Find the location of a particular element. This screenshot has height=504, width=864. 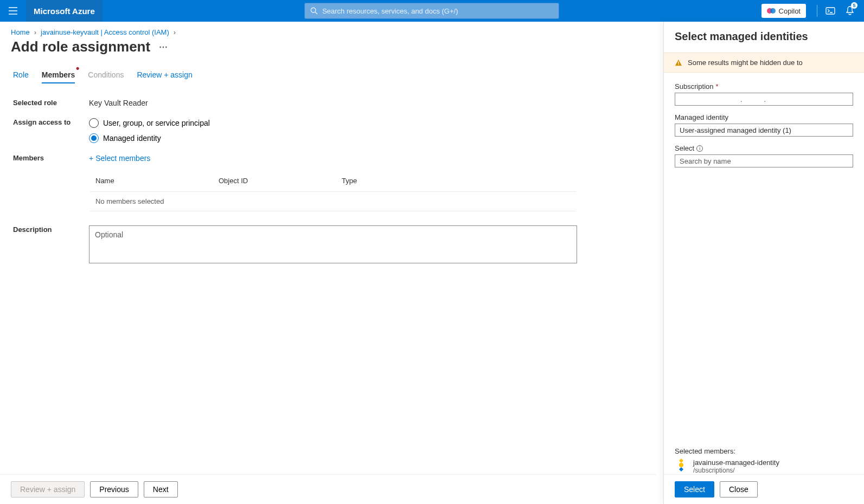

close-button: Close is located at coordinates (739, 489).